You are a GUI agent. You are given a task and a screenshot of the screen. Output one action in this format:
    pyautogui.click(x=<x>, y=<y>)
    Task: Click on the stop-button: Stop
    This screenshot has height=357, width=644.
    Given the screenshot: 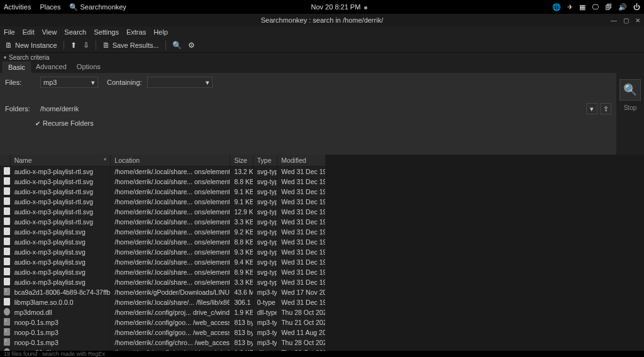 What is the action you would take?
    pyautogui.click(x=630, y=108)
    